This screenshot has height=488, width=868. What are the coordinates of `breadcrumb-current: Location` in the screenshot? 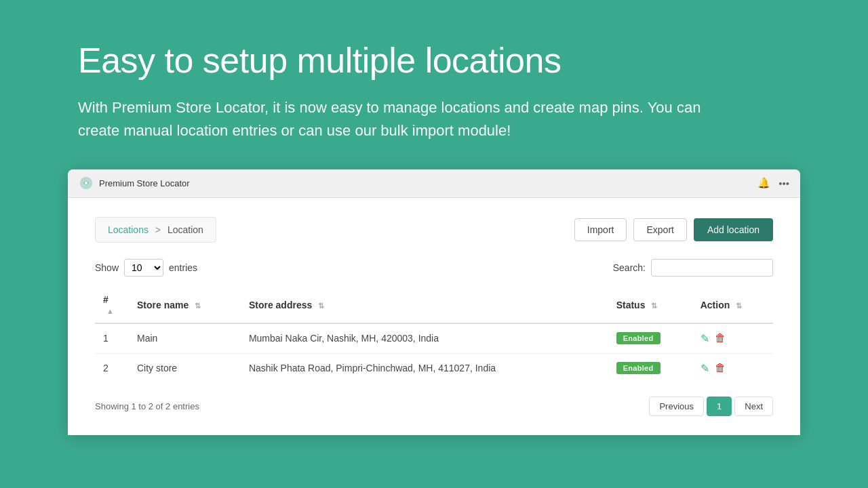 It's located at (186, 230).